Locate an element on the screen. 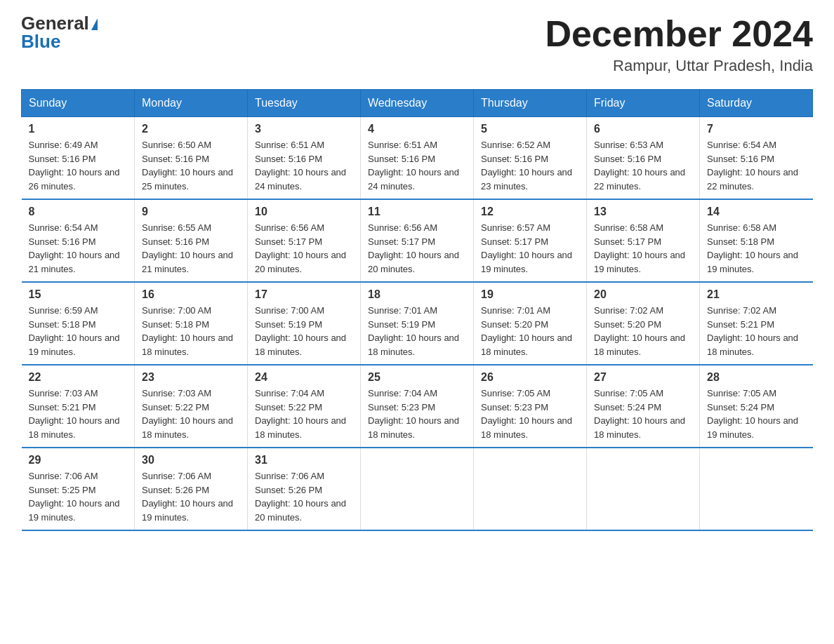  table-row: 16 Sunrise: 7:00 AM Sunset: 5:18 PM Dayl… is located at coordinates (191, 323).